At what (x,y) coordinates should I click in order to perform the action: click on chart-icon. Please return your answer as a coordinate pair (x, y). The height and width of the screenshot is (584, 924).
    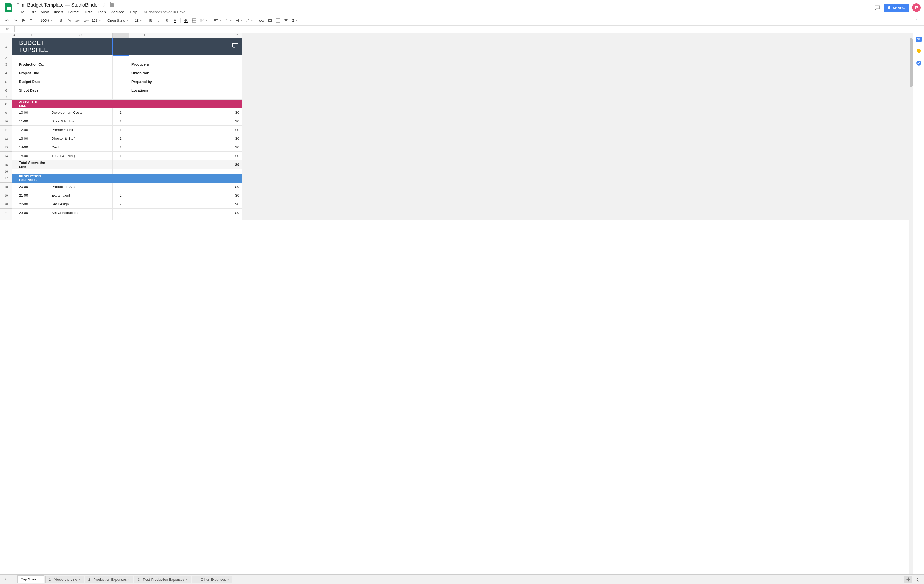
    Looking at the image, I should click on (278, 21).